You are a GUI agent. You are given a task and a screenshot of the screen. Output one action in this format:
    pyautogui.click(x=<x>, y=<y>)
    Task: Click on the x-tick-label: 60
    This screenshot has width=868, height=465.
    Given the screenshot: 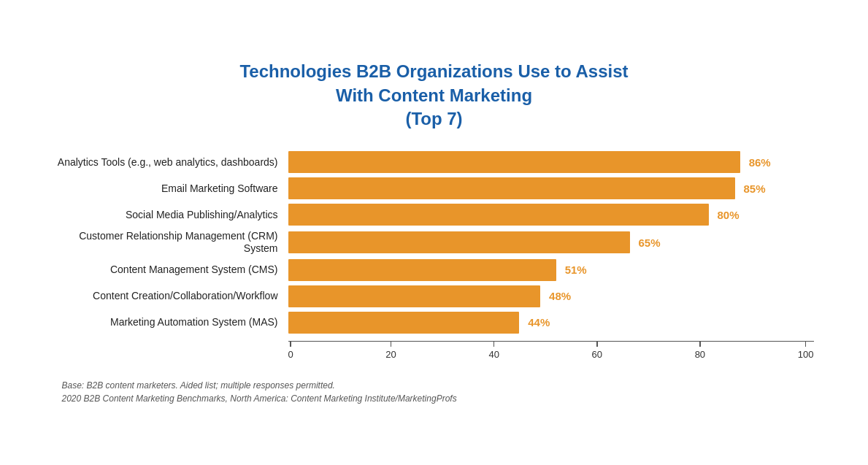 What is the action you would take?
    pyautogui.click(x=597, y=355)
    